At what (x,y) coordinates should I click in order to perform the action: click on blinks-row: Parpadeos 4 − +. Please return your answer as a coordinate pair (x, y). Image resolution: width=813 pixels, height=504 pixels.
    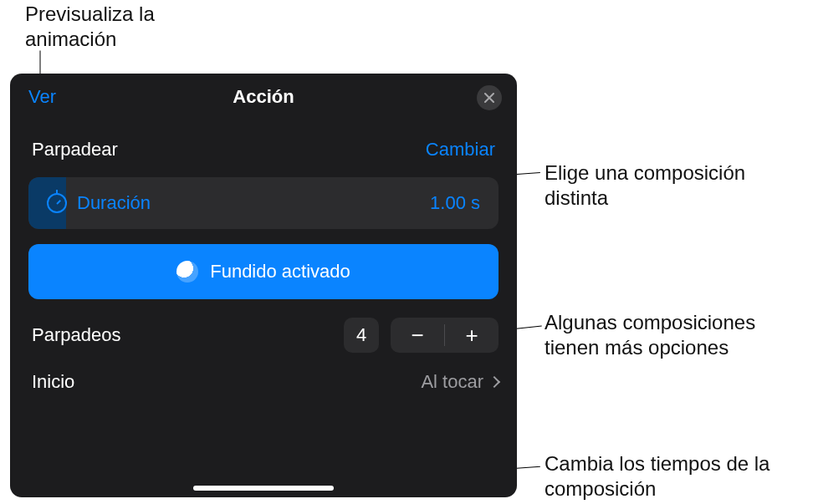
    Looking at the image, I should click on (263, 326).